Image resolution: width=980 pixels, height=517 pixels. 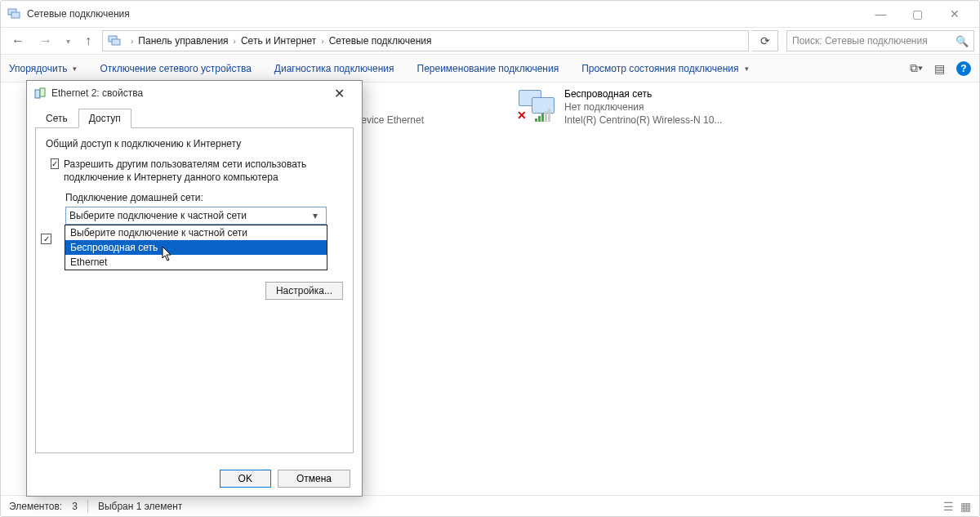 I want to click on connection-item-wireless: ✕ Беспроводная сеть Нет подключения Inte…, so click(x=621, y=108).